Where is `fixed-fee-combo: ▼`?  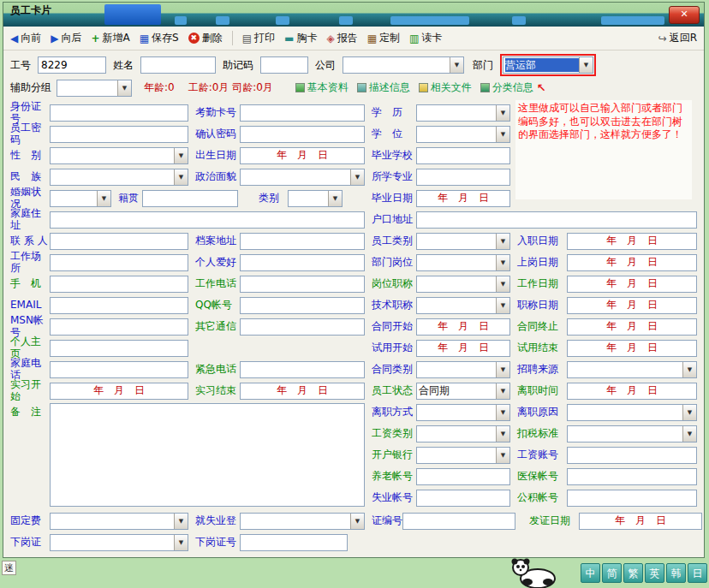 fixed-fee-combo: ▼ is located at coordinates (119, 521).